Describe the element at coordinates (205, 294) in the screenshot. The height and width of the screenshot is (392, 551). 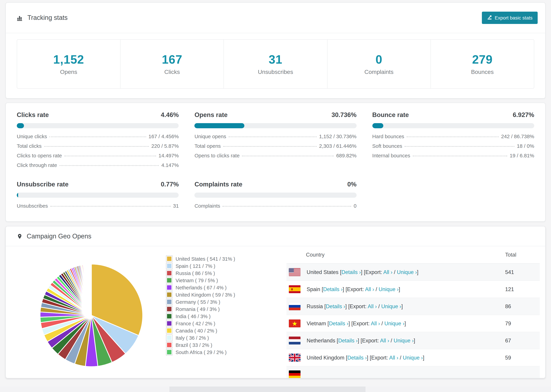
I see `legend-label: United Kingdom ( 59 / 3% )` at that location.